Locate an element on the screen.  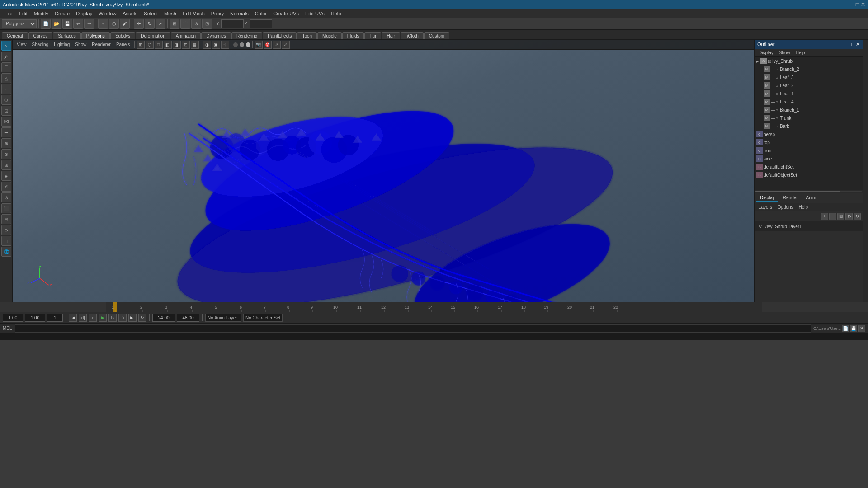
save-btn: 💾 is located at coordinates (67, 24).